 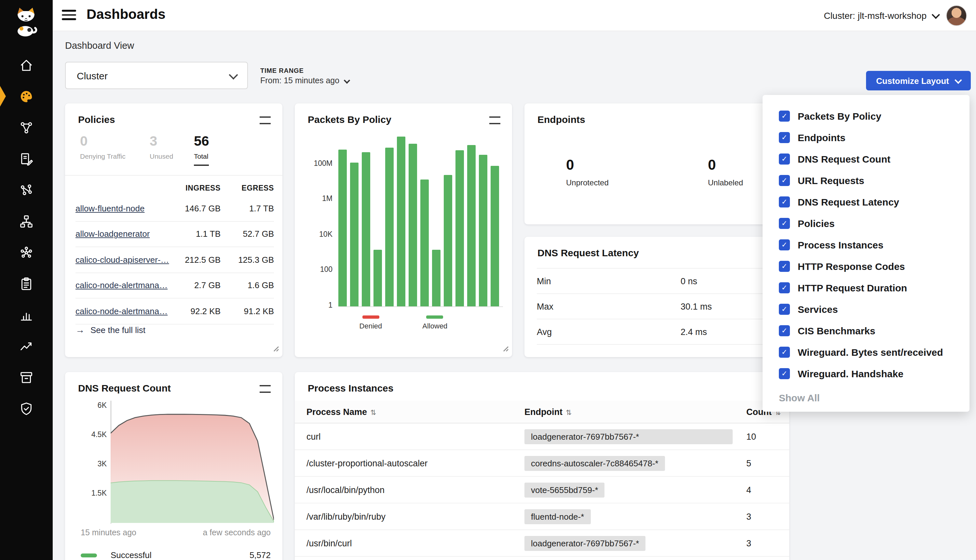 What do you see at coordinates (26, 408) in the screenshot?
I see `shield-icon` at bounding box center [26, 408].